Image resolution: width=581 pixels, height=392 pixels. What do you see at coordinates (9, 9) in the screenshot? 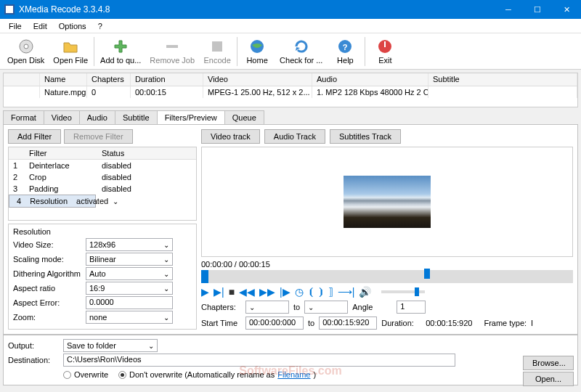
I see `app-icon` at bounding box center [9, 9].